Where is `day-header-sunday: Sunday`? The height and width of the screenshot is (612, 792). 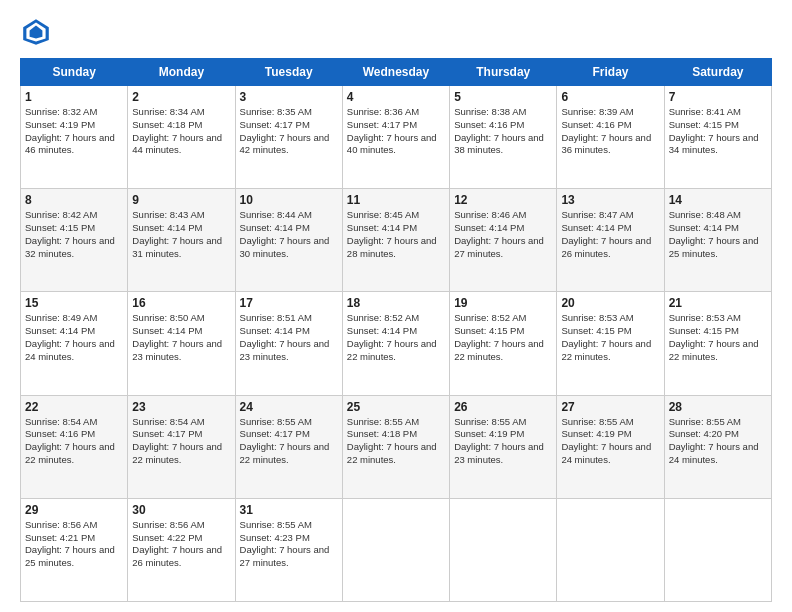
day-header-sunday: Sunday is located at coordinates (74, 72).